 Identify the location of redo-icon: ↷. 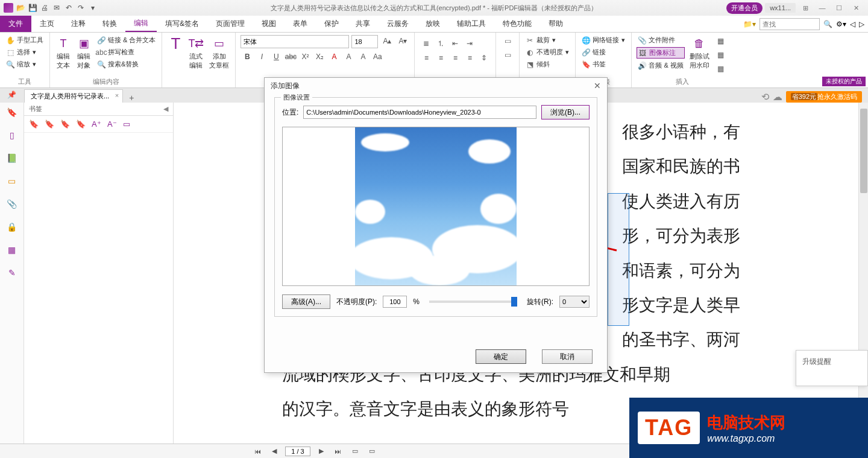
(81, 8).